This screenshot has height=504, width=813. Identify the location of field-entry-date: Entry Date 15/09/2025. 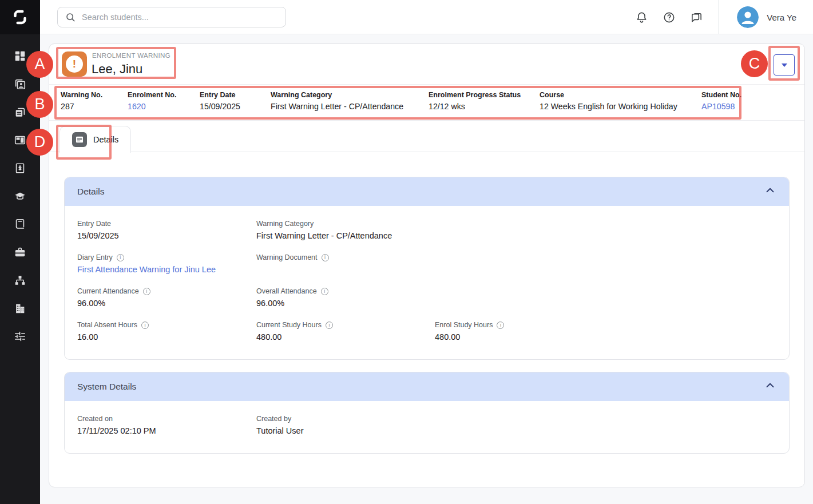
(167, 230).